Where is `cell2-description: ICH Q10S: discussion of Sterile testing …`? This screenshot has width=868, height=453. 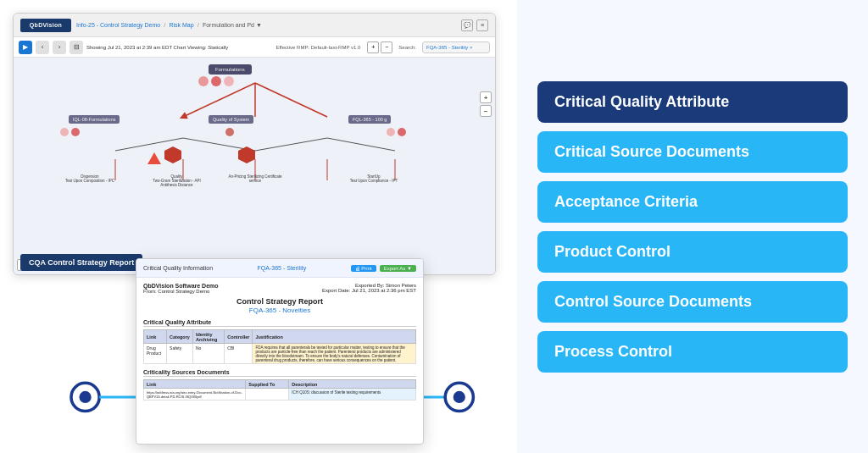
cell2-description: ICH Q10S: discussion of Sterile testing … is located at coordinates (353, 395).